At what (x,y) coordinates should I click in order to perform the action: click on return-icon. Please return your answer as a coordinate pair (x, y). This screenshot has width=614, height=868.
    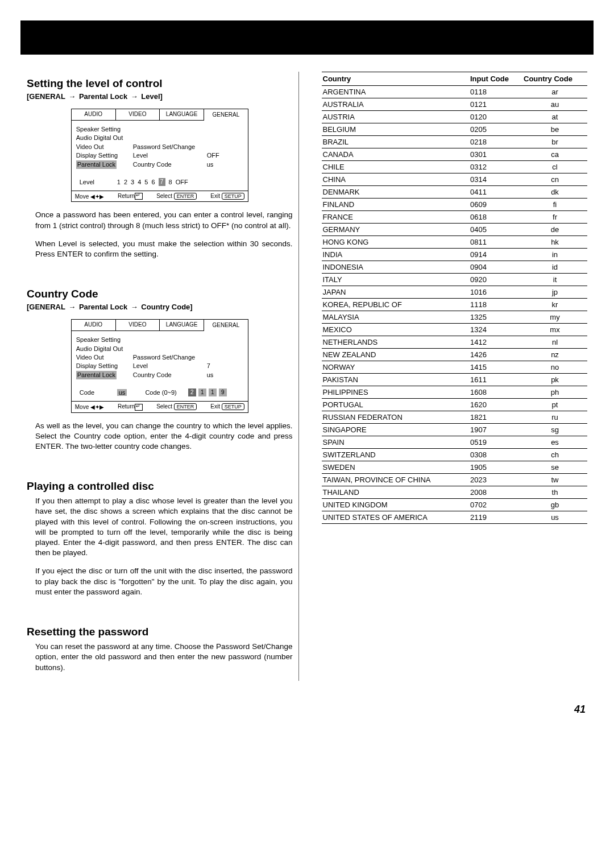
    Looking at the image, I should click on (139, 196).